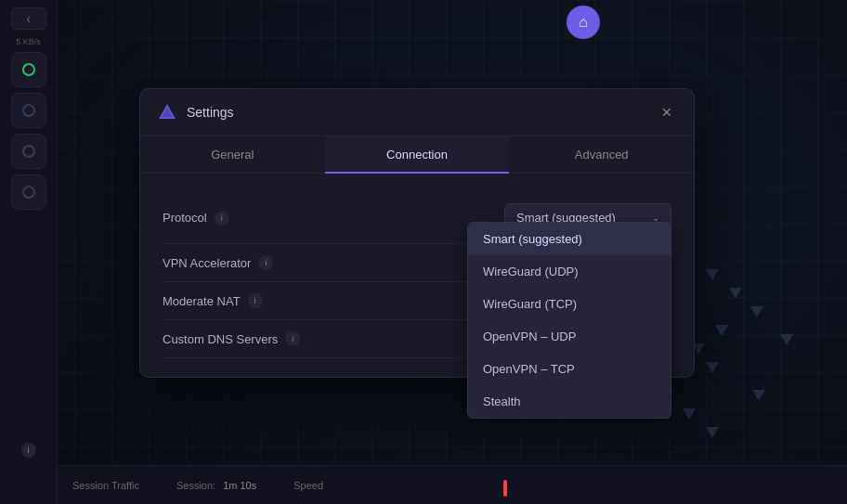  What do you see at coordinates (29, 450) in the screenshot?
I see `sidebar-info-area: i` at bounding box center [29, 450].